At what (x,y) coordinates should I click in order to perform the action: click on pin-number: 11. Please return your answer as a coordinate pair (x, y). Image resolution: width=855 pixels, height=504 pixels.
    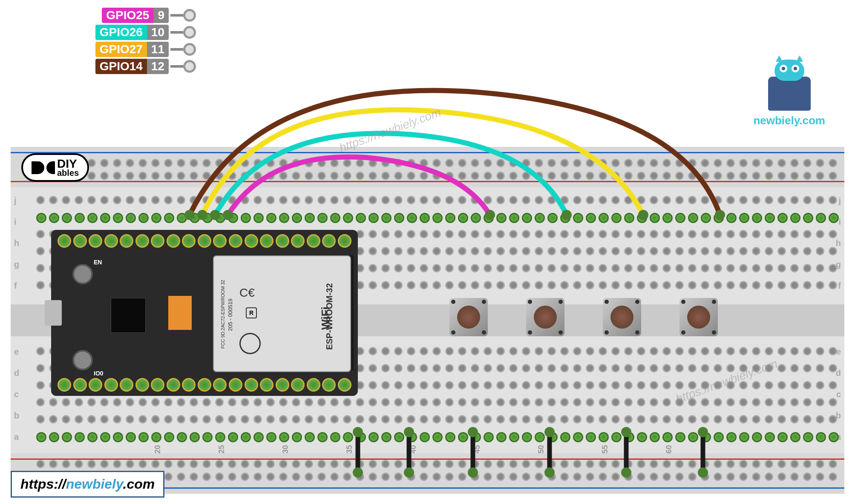
    Looking at the image, I should click on (158, 49).